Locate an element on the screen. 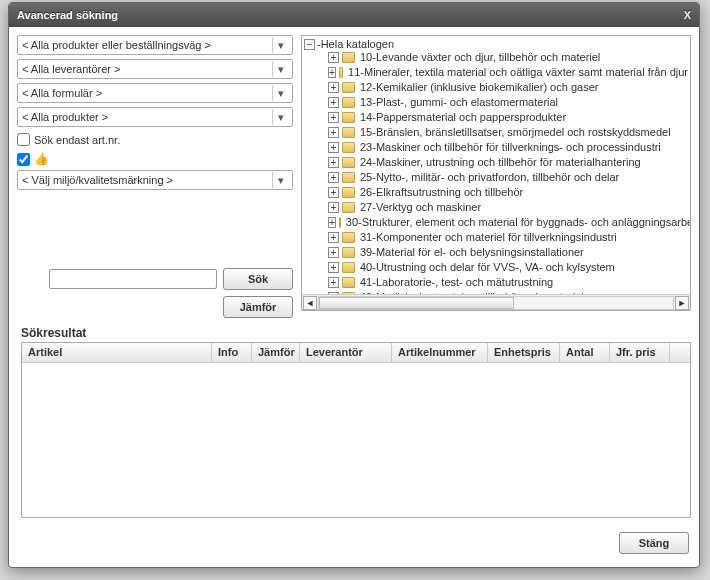 This screenshot has width=710, height=580. tree-node: +14-Pappersmaterial och pappersprodukter is located at coordinates (508, 118).